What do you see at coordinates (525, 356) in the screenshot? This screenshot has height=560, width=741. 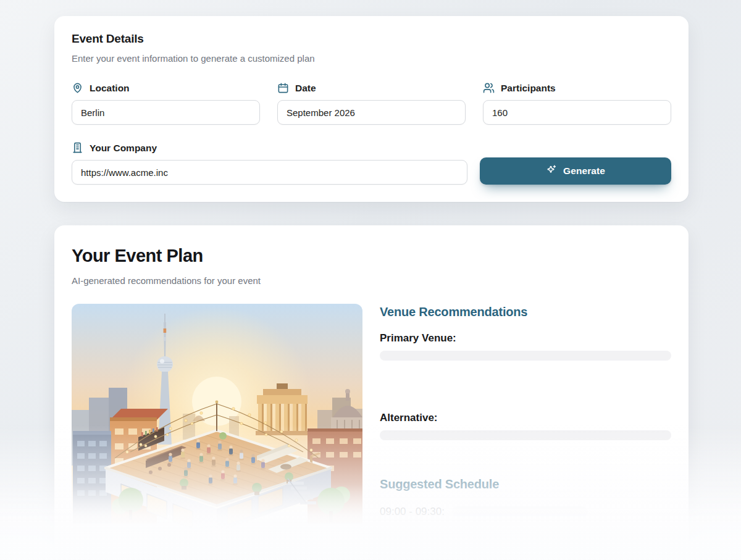 I see `primary-venue-skeleton` at bounding box center [525, 356].